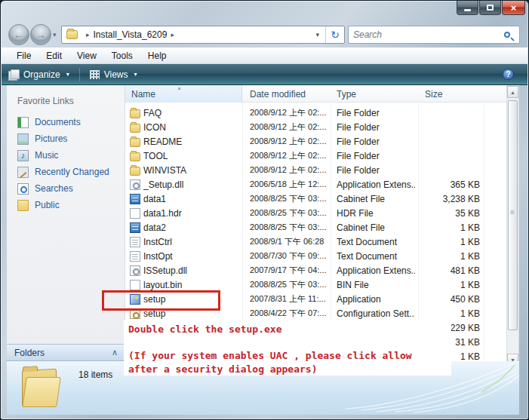 This screenshot has height=420, width=529. Describe the element at coordinates (80, 75) in the screenshot. I see `toolbar-separator` at that location.